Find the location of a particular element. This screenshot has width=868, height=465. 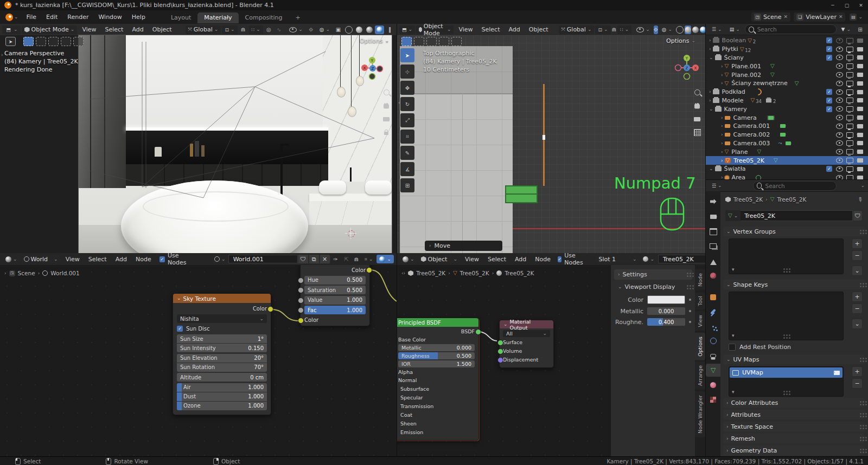

properties-editor-type-button: ☲⌄ is located at coordinates (717, 186).